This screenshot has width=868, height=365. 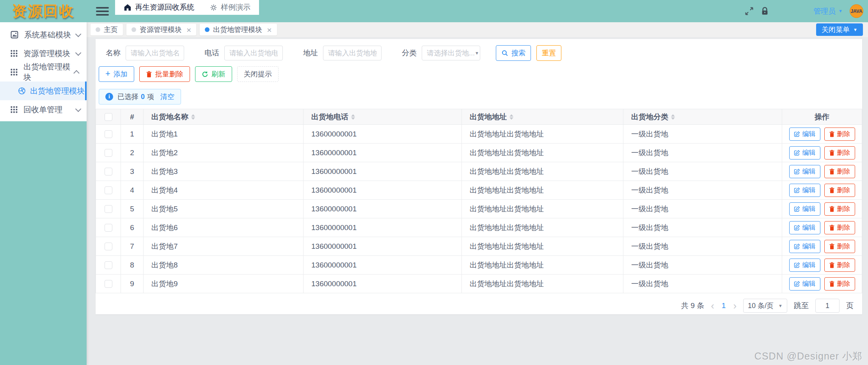 I want to click on sidebar-item-recycle-order: 回收单管理, so click(x=43, y=110).